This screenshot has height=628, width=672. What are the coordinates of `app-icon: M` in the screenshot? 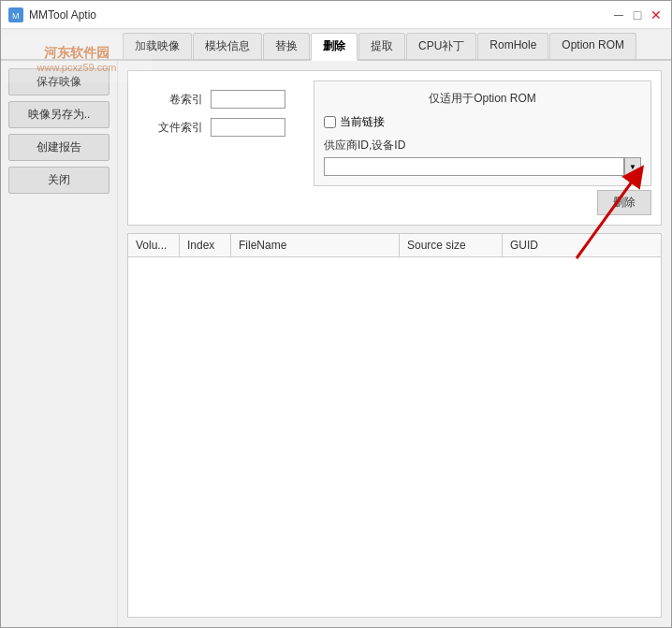 It's located at (16, 15).